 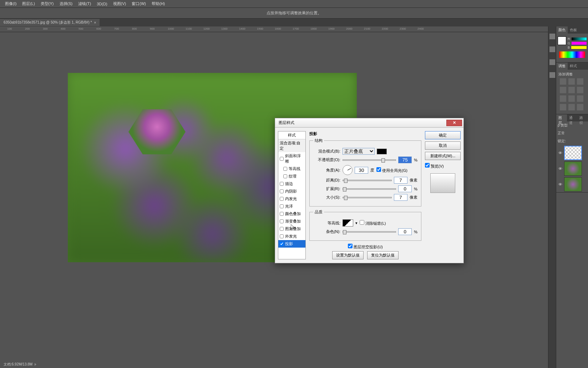 I want to click on cancel-button: 取消, so click(x=443, y=146).